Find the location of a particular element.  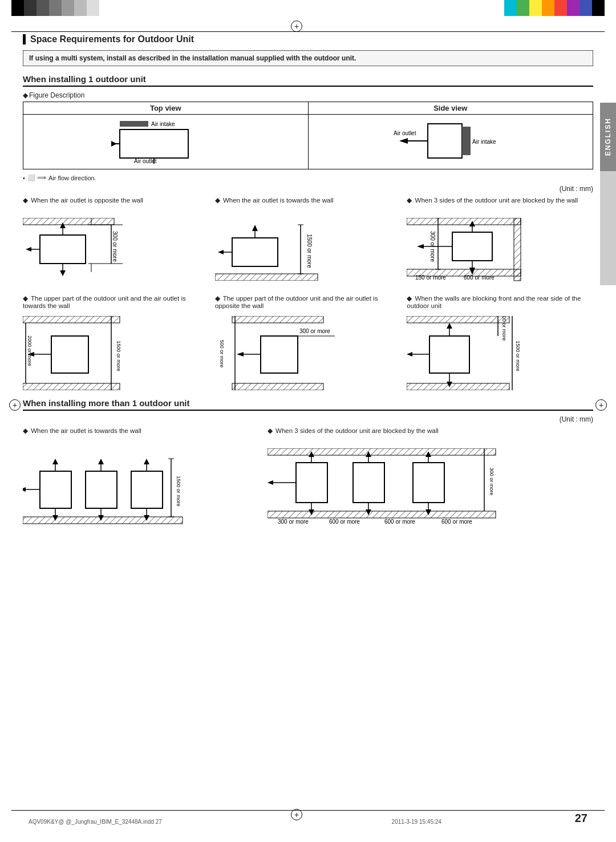

airflow-text: Air flow direction. is located at coordinates (72, 178).